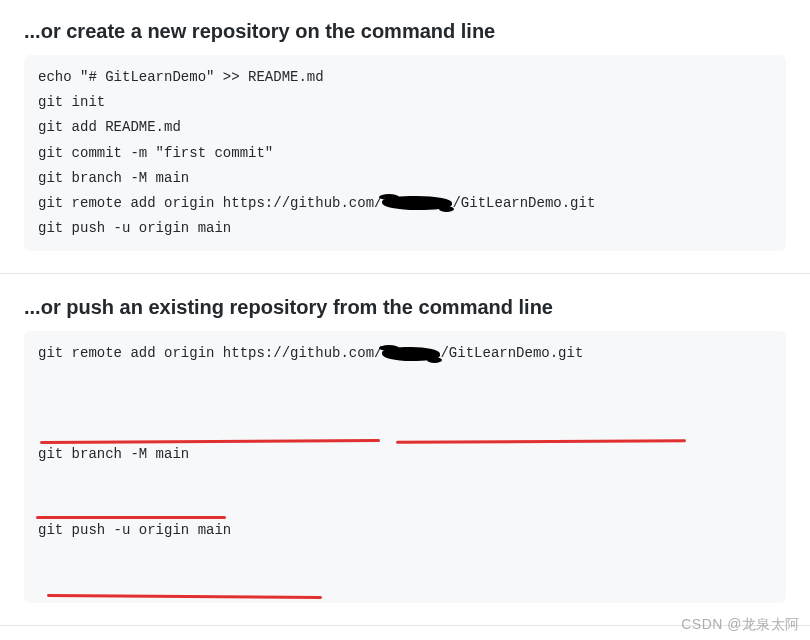 This screenshot has height=640, width=810. What do you see at coordinates (405, 274) in the screenshot?
I see `section-divider` at bounding box center [405, 274].